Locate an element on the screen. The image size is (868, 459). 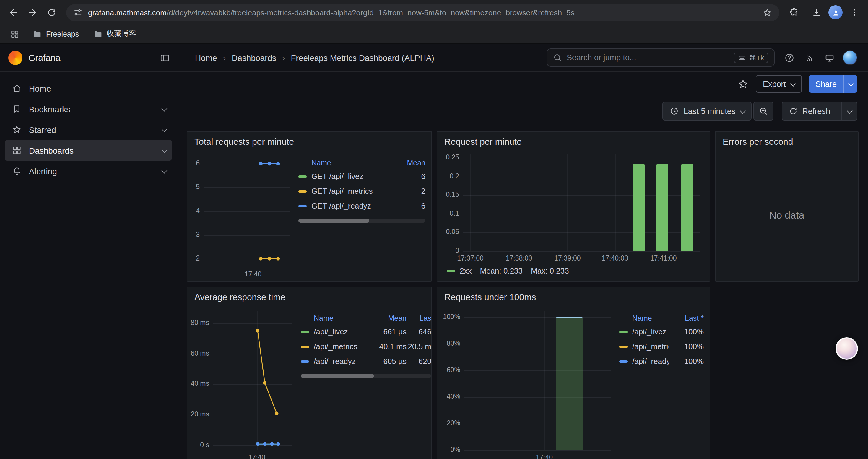
forward-button is located at coordinates (32, 12).